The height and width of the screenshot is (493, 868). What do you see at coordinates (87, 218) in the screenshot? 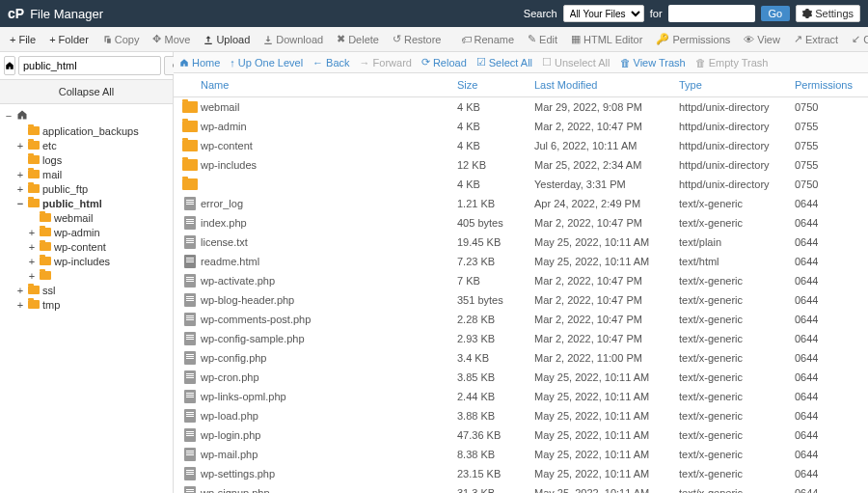
I see `tree-item: webmail` at bounding box center [87, 218].